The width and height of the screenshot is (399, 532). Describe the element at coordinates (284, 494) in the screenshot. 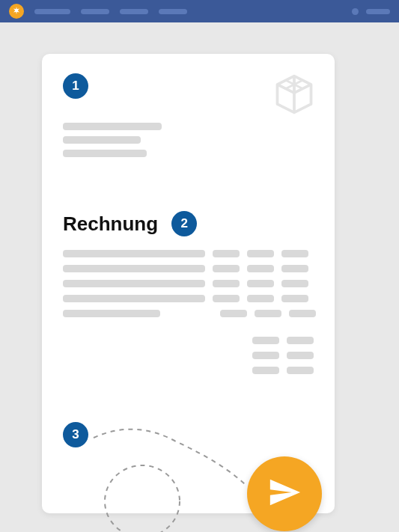

I see `paper-plane-icon` at that location.